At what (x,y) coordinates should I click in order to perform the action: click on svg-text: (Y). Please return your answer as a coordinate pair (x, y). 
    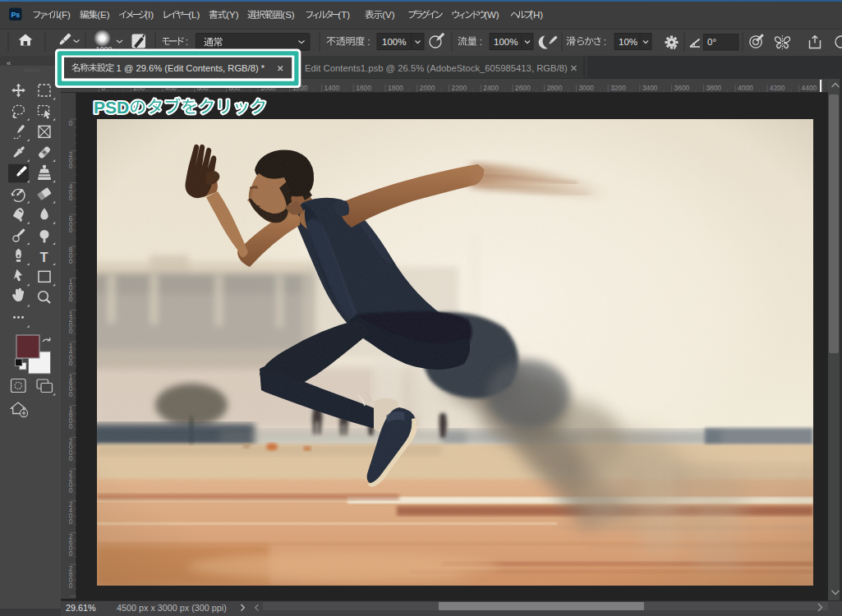
    Looking at the image, I should click on (232, 15).